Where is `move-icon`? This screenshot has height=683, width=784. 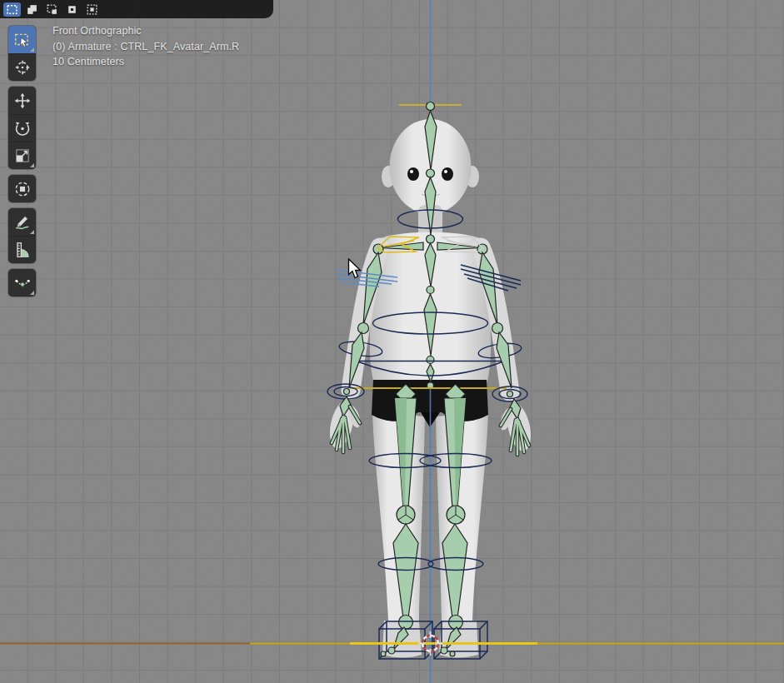 move-icon is located at coordinates (22, 101).